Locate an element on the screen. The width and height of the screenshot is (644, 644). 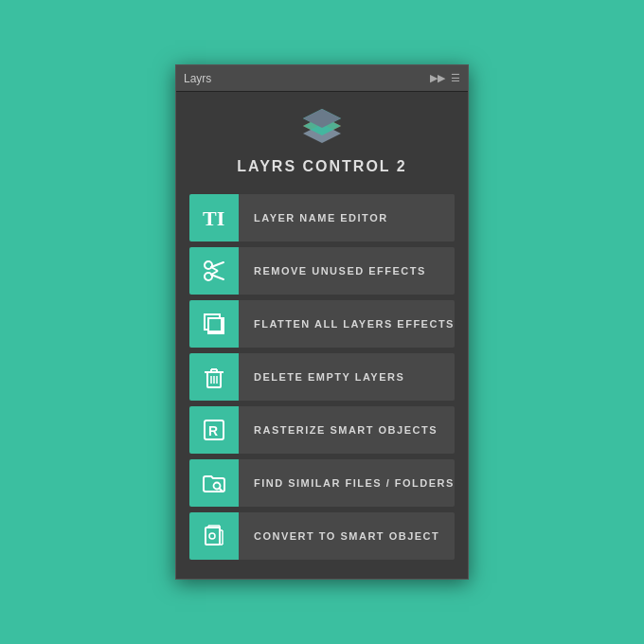
flatten-all-layers-icon-box is located at coordinates (214, 324).